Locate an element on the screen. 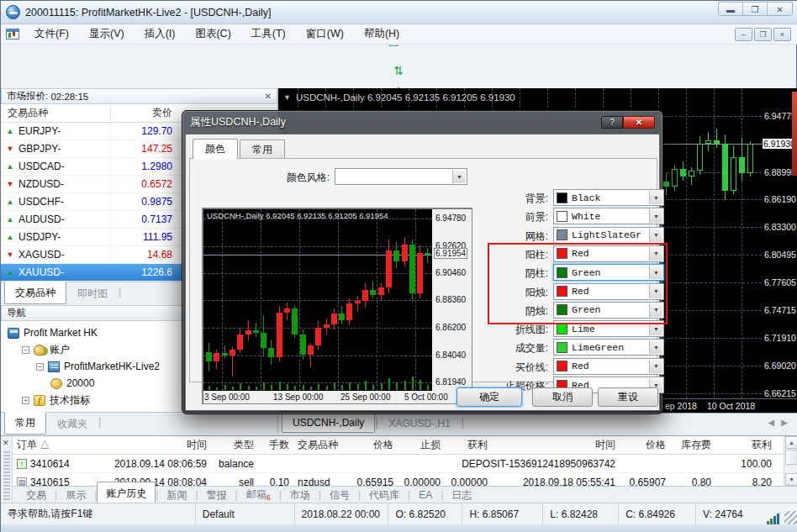 The width and height of the screenshot is (797, 532). titlebar: 200011115: ProfitMarketHK-Live2 - [USDCN… is located at coordinates (398, 13).